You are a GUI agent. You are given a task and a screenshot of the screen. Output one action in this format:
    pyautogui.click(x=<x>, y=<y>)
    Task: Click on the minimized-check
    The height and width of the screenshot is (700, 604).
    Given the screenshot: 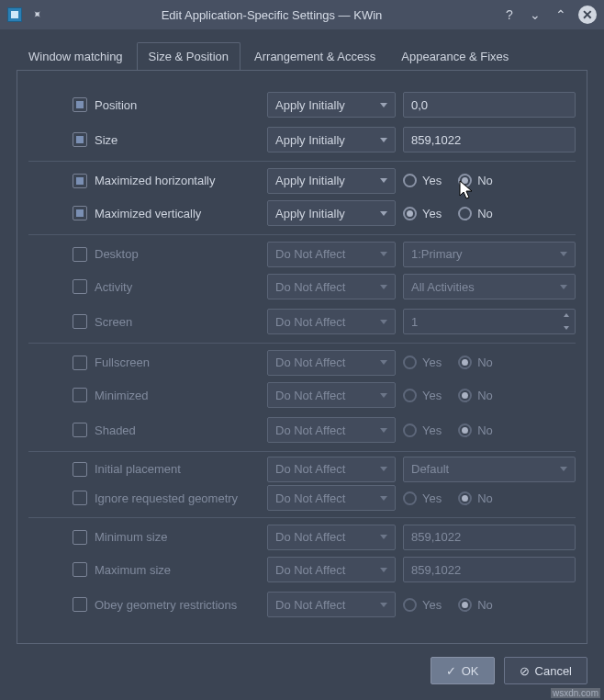 What is the action you would take?
    pyautogui.click(x=80, y=395)
    